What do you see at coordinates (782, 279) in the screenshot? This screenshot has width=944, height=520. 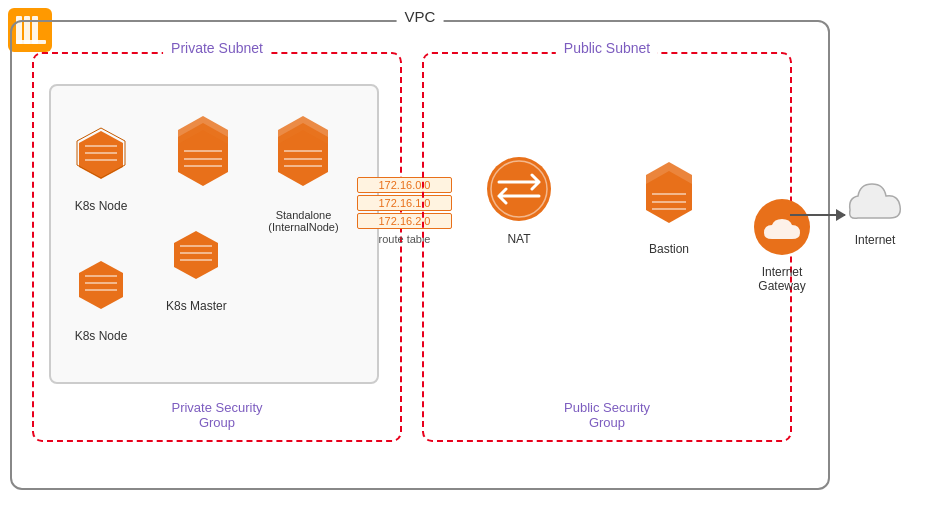 I see `internet-gateway-label: InternetGateway` at bounding box center [782, 279].